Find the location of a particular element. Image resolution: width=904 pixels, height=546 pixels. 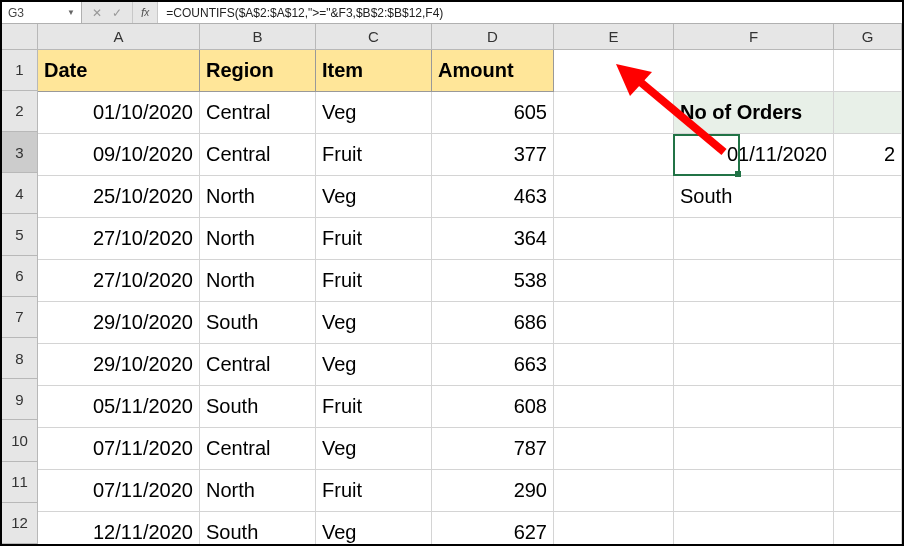

cell-G9 is located at coordinates (868, 407).